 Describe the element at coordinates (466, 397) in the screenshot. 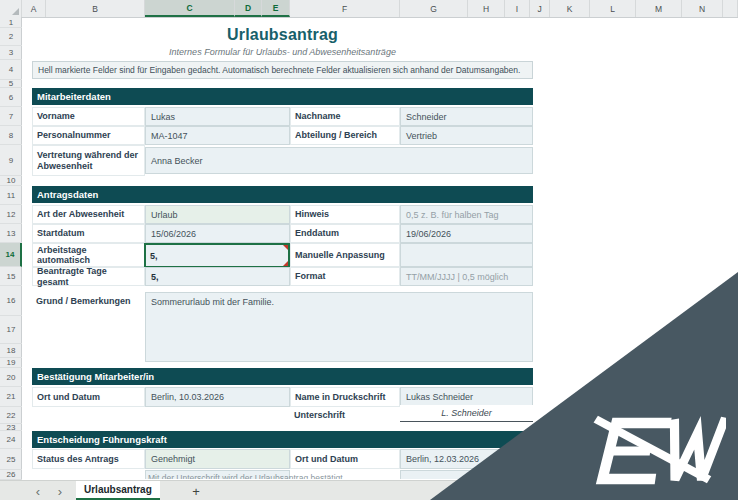

I see `cell-name-druckschrift: Lukas Schneider` at that location.